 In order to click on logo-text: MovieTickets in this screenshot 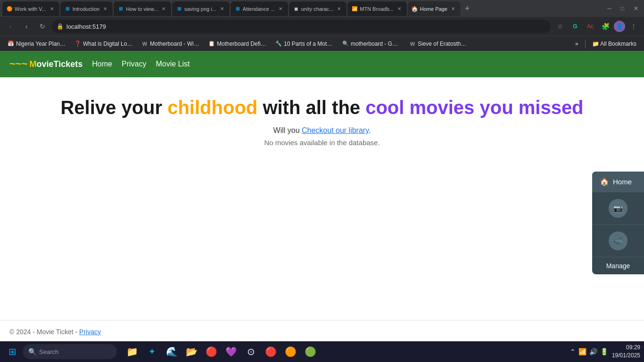, I will do `click(57, 64)`.